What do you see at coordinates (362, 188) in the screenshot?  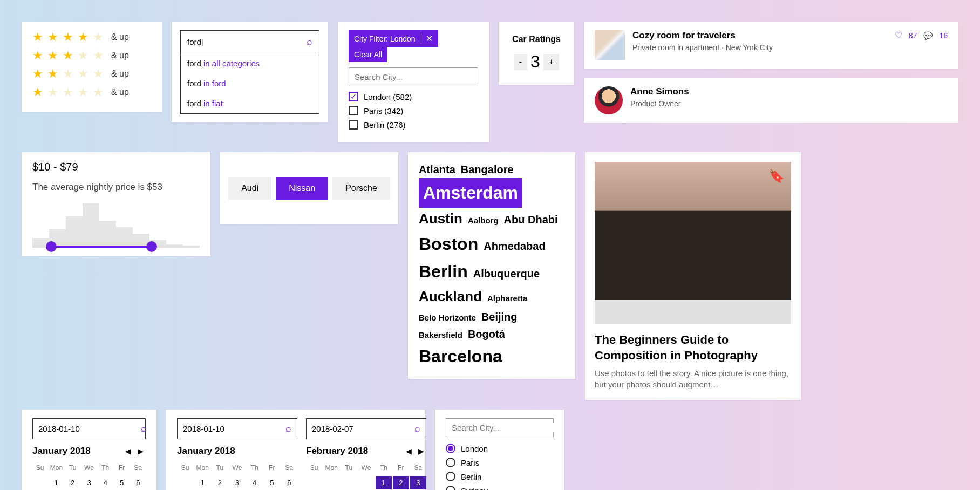 I see `segment-porsche: Porsche` at bounding box center [362, 188].